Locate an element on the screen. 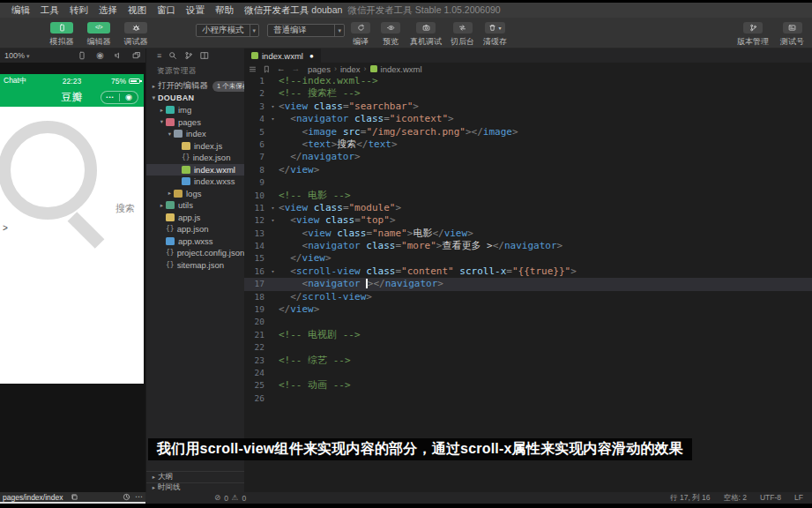 The height and width of the screenshot is (508, 812). menu-item: 选择 is located at coordinates (108, 11).